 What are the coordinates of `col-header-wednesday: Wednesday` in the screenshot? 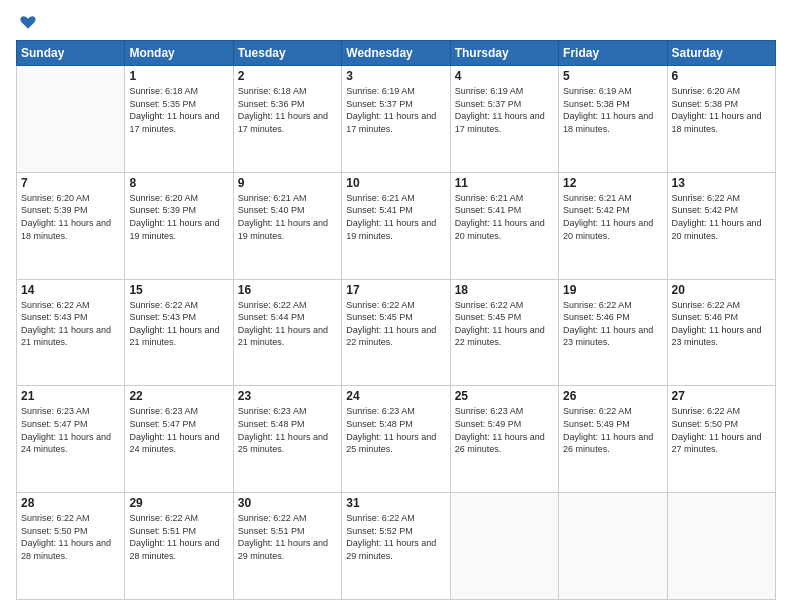 It's located at (396, 54).